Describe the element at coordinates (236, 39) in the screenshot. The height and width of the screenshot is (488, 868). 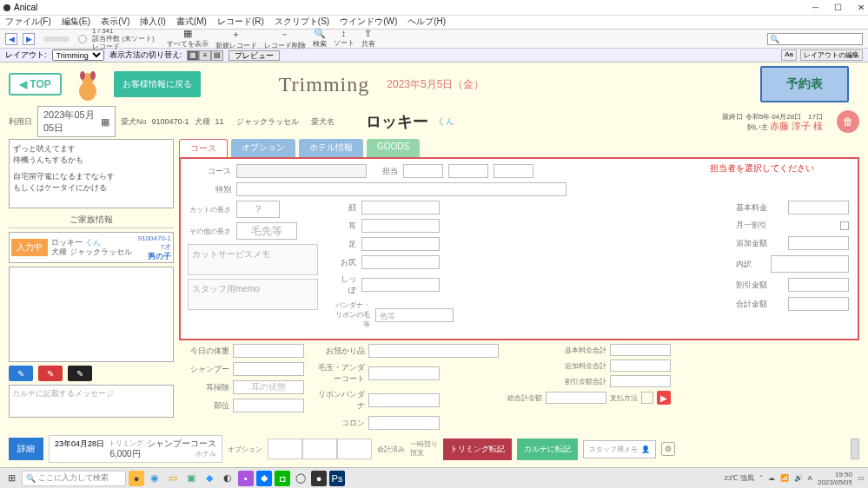
I see `tool-new-record: ＋新規レコード` at that location.